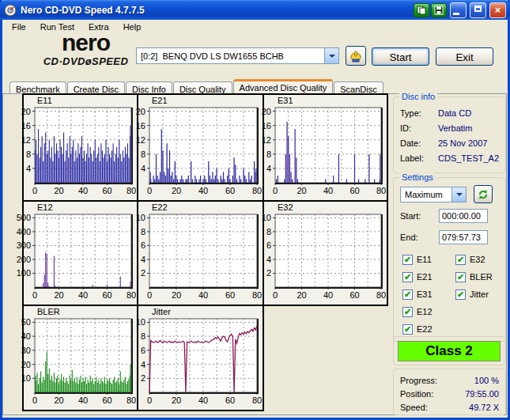  Describe the element at coordinates (424, 259) in the screenshot. I see `checkbox-label: E11` at that location.